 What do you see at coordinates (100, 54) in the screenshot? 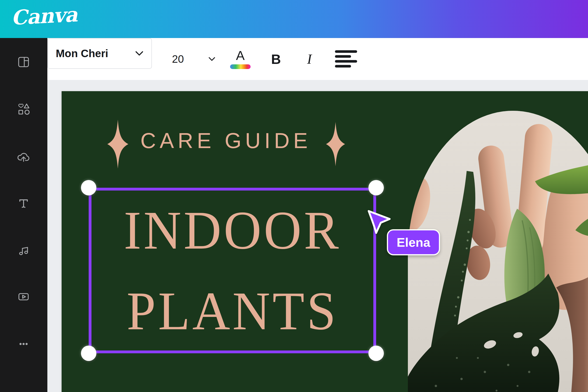
I see `font-selector: Mon Cheri` at bounding box center [100, 54].